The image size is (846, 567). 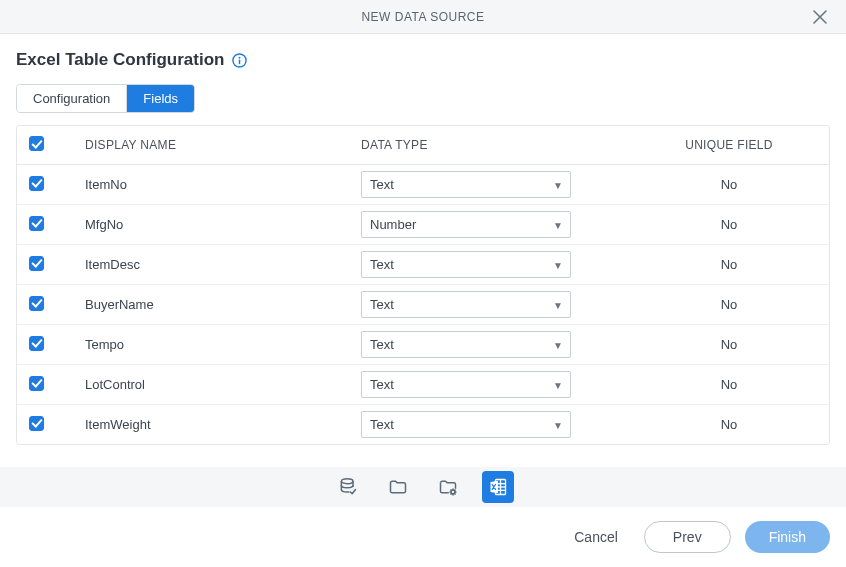 I want to click on select-all-checkbox, so click(x=36, y=144).